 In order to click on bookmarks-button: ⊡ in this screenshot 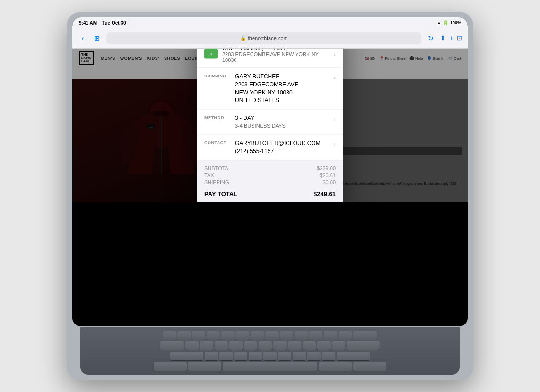, I will do `click(460, 38)`.